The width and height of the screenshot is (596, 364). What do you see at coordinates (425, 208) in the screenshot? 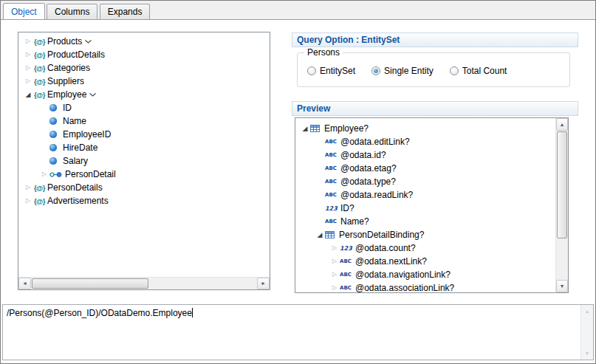
I see `preview-item: 123 ID?` at bounding box center [425, 208].